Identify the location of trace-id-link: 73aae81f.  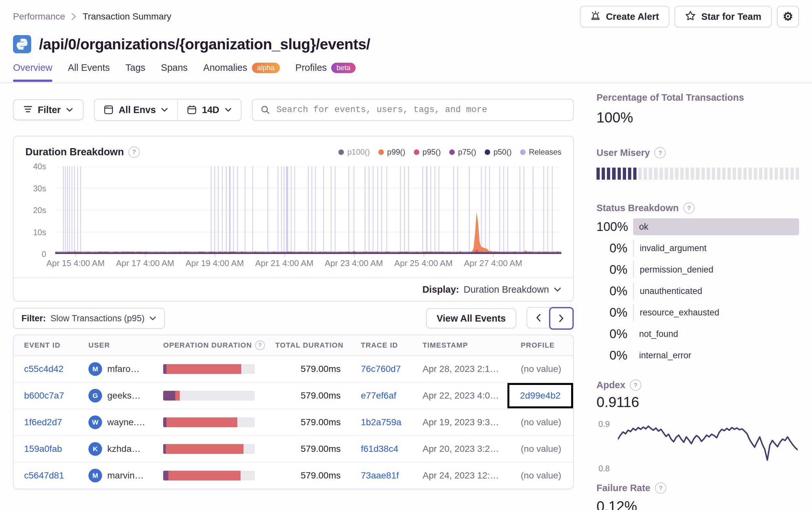
(392, 475).